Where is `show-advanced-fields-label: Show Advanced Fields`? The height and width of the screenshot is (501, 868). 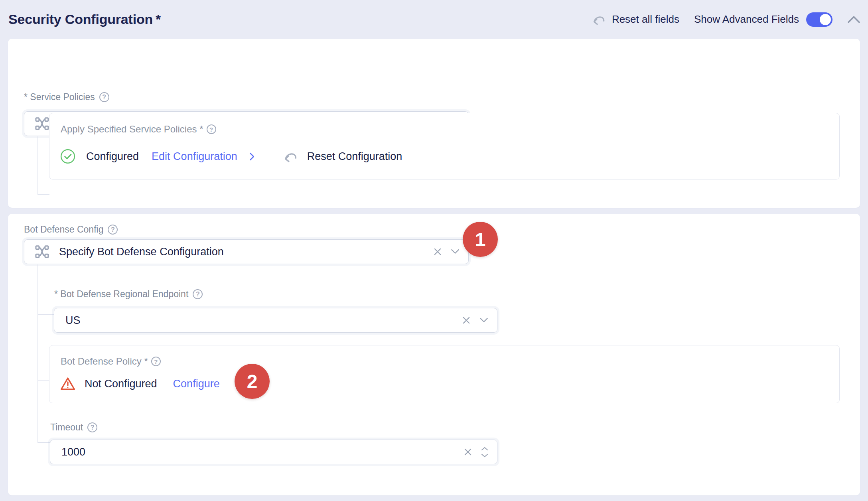
show-advanced-fields-label: Show Advanced Fields is located at coordinates (747, 19).